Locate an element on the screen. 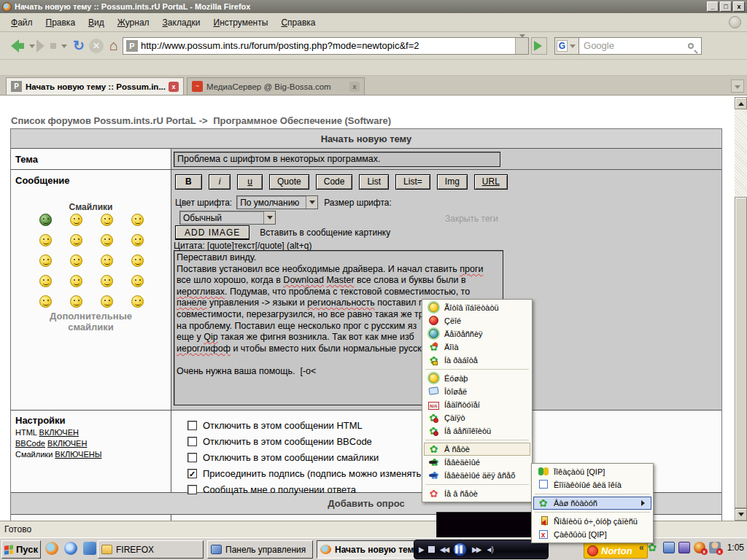 The image size is (747, 560). connection-tray-icon is located at coordinates (684, 548).